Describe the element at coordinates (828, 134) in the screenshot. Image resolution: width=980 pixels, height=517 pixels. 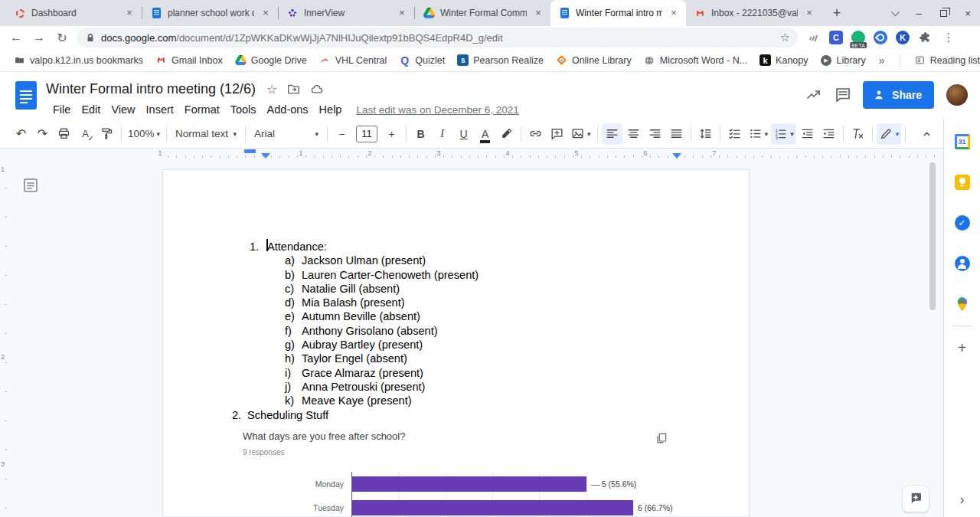
I see `increase-indent-button` at that location.